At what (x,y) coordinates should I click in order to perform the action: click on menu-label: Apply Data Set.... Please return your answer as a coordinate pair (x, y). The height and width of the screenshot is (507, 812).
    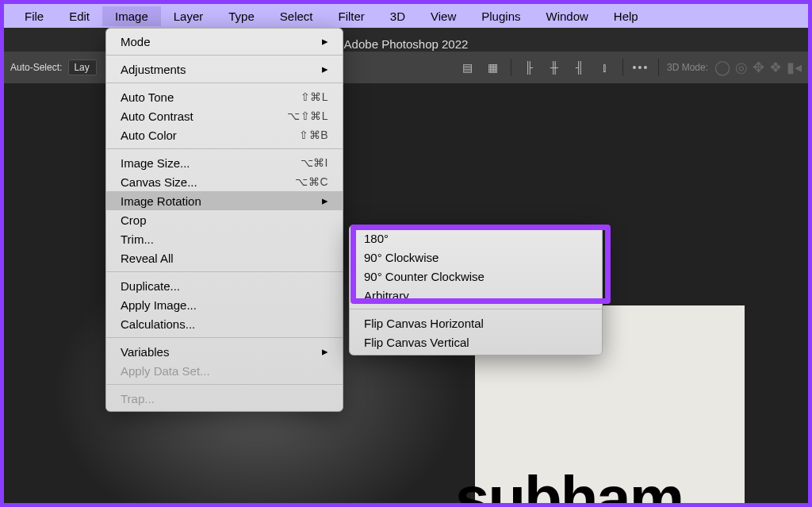
    Looking at the image, I should click on (165, 371).